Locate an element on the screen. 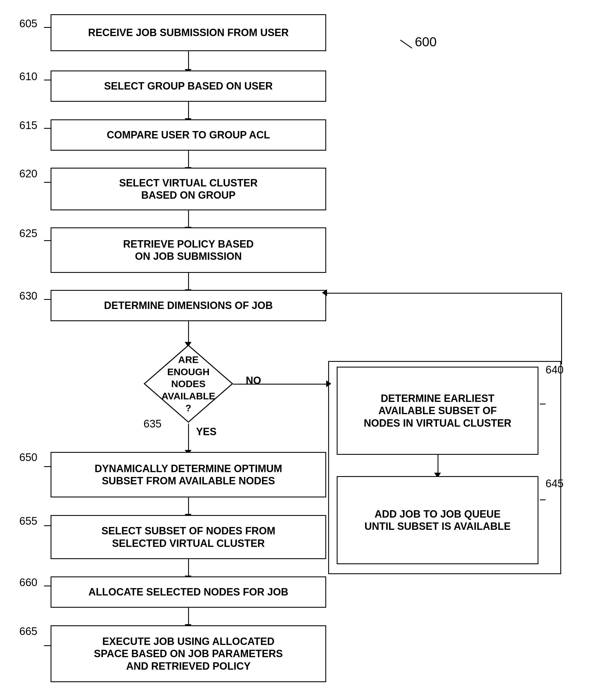 Image resolution: width=616 pixels, height=689 pixels. ref-620: 620 is located at coordinates (28, 174).